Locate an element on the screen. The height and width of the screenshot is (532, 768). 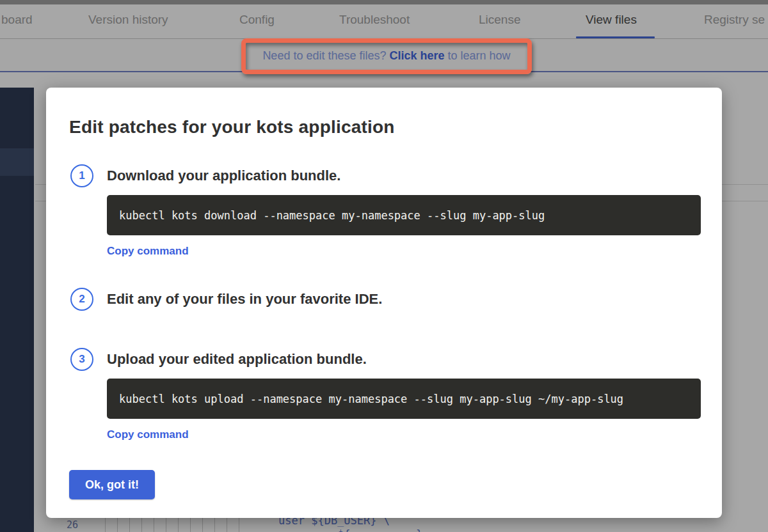
step-2-badge: 2 is located at coordinates (82, 299).